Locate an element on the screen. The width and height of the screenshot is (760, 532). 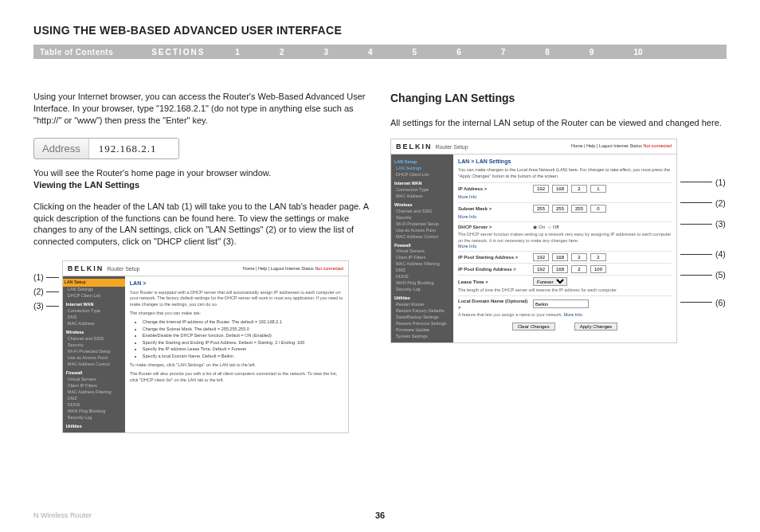
sidebar-firmware-update: Firmware Update is located at coordinates (422, 331).